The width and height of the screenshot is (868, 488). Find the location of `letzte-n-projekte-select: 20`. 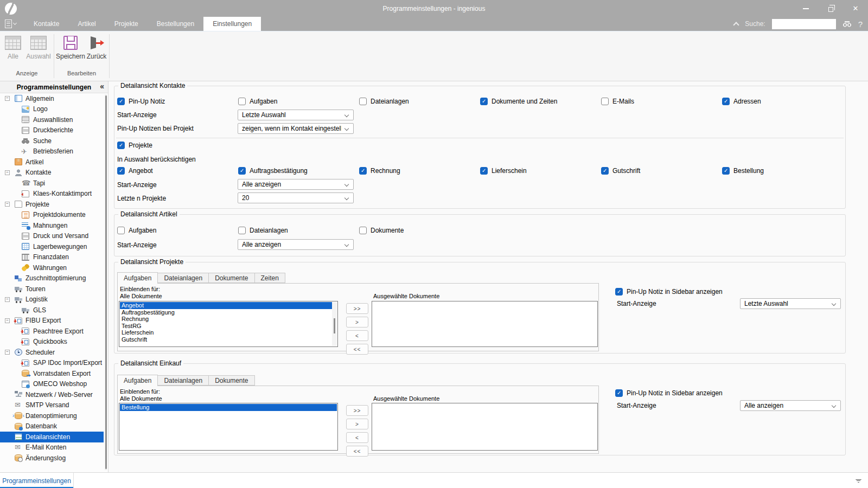

letzte-n-projekte-select: 20 is located at coordinates (296, 198).